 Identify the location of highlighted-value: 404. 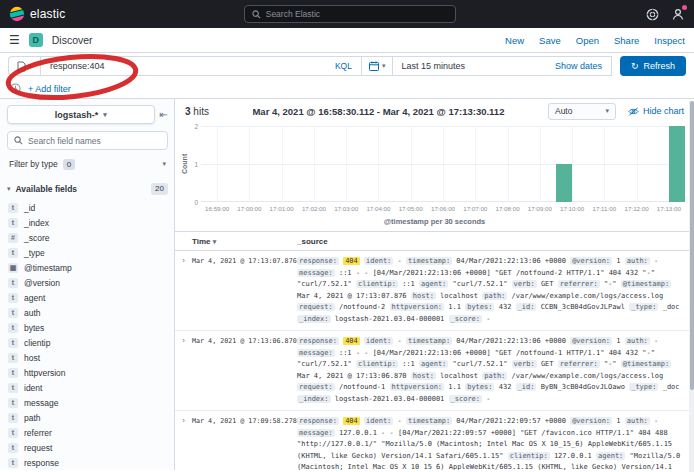
(352, 261).